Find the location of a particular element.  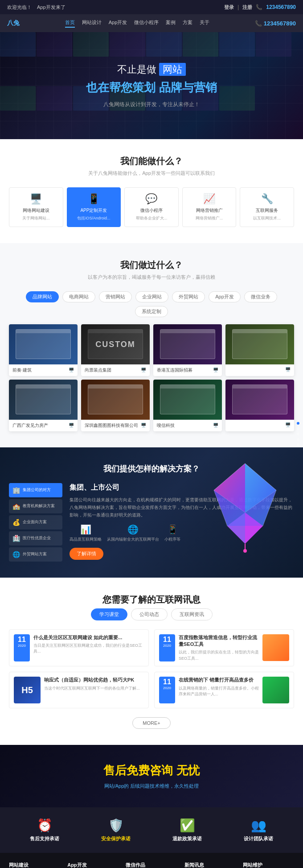

portfolio-label-8: 🖥️ is located at coordinates (260, 425).